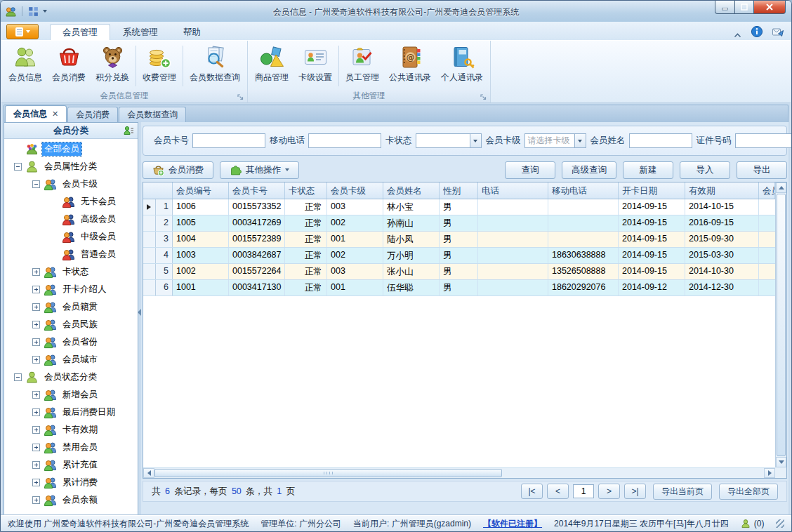 The height and width of the screenshot is (532, 792). What do you see at coordinates (781, 325) in the screenshot?
I see `vertical-scrollbar` at bounding box center [781, 325].